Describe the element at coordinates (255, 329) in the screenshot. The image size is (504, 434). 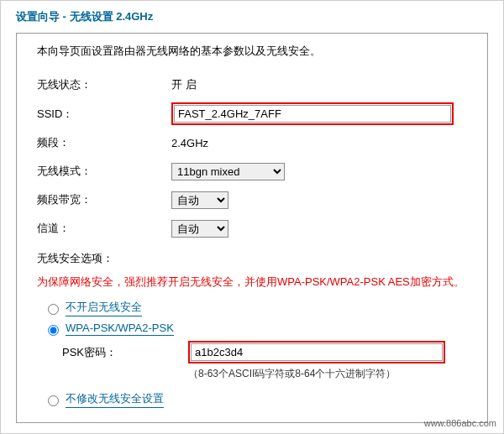
I see `radio-row-wpa: WPA-PSK/WPA2-PSK` at that location.